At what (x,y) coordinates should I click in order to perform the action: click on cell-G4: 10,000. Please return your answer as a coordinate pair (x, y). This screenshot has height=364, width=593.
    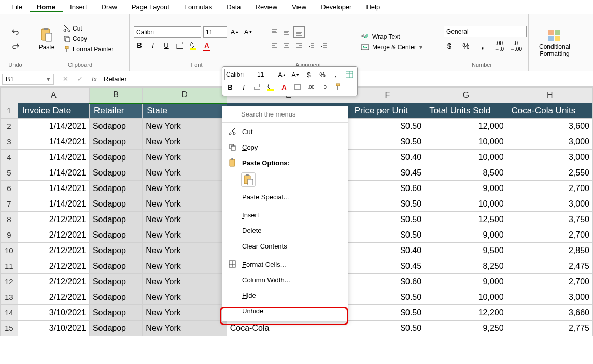
    Looking at the image, I should click on (466, 157).